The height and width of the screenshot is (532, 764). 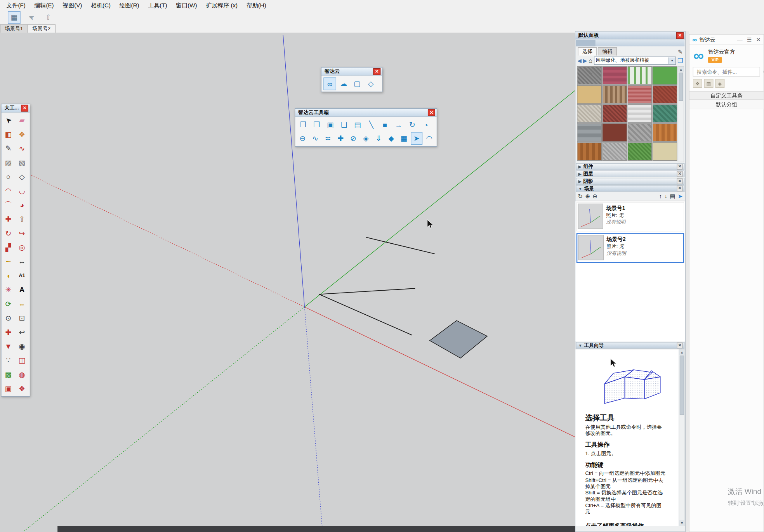 I want to click on tape-measure-tool-icon: ╾, so click(x=9, y=261).